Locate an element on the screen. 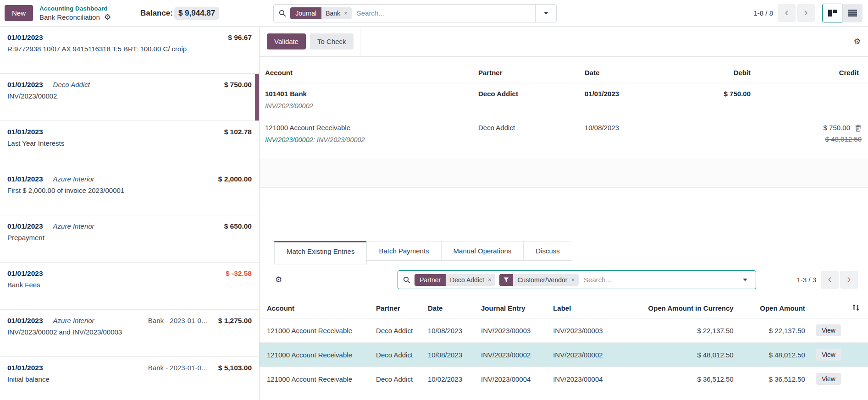  to-check-button: To Check is located at coordinates (332, 41).